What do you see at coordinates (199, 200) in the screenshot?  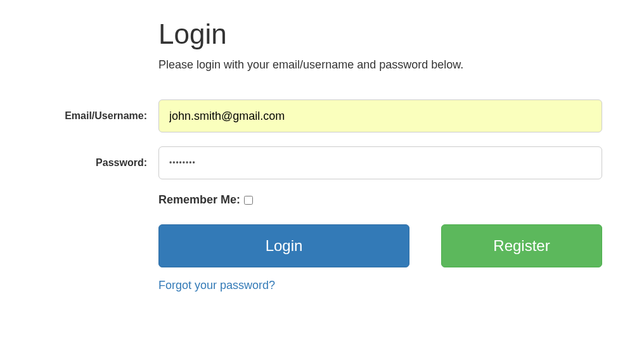 I see `remember-label: Remember Me:` at bounding box center [199, 200].